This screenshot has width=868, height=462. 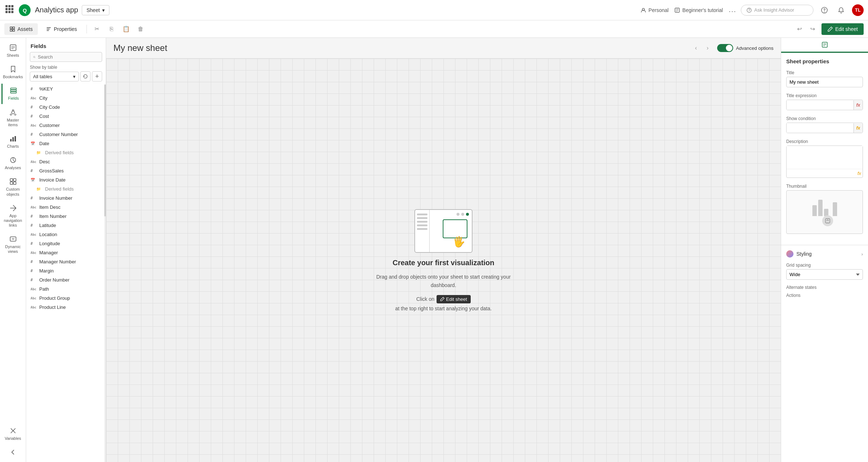 What do you see at coordinates (13, 94) in the screenshot?
I see `sidebar-item-fields: Fields` at bounding box center [13, 94].